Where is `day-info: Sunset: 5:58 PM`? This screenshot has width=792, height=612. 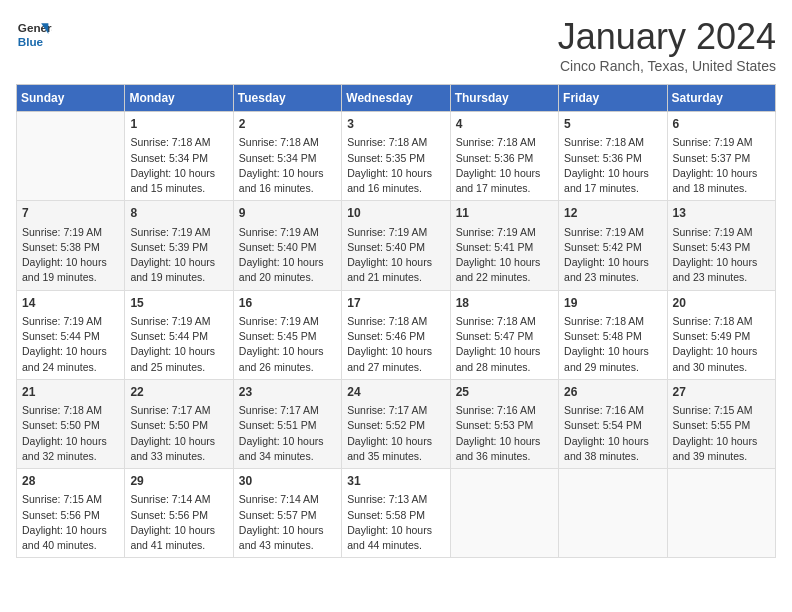
day-info: Sunset: 5:58 PM is located at coordinates (396, 516).